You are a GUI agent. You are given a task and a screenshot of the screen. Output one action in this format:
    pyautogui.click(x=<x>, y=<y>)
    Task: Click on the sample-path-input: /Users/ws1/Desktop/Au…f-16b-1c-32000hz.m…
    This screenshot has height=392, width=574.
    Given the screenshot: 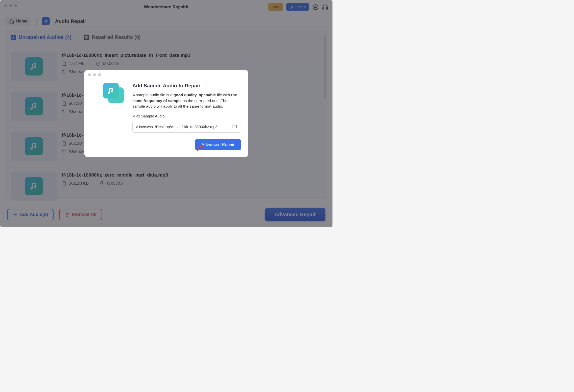 What is the action you would take?
    pyautogui.click(x=187, y=127)
    